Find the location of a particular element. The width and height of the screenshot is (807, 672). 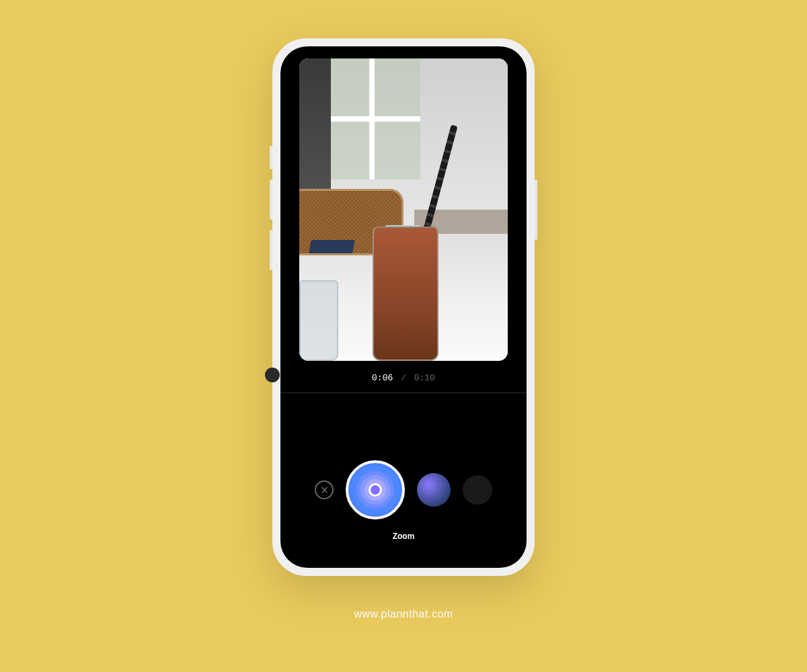

selected-effect-label: Zoom is located at coordinates (404, 536).